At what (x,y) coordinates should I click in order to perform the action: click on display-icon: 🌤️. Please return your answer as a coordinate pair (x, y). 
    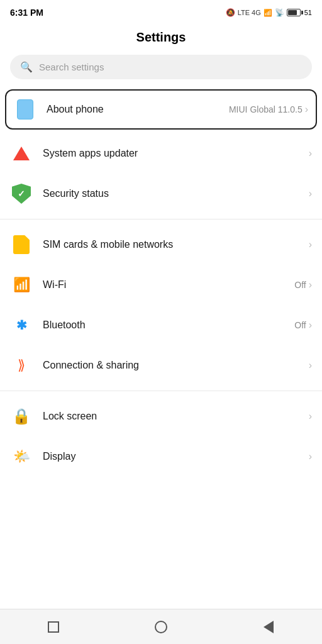
    Looking at the image, I should click on (21, 457).